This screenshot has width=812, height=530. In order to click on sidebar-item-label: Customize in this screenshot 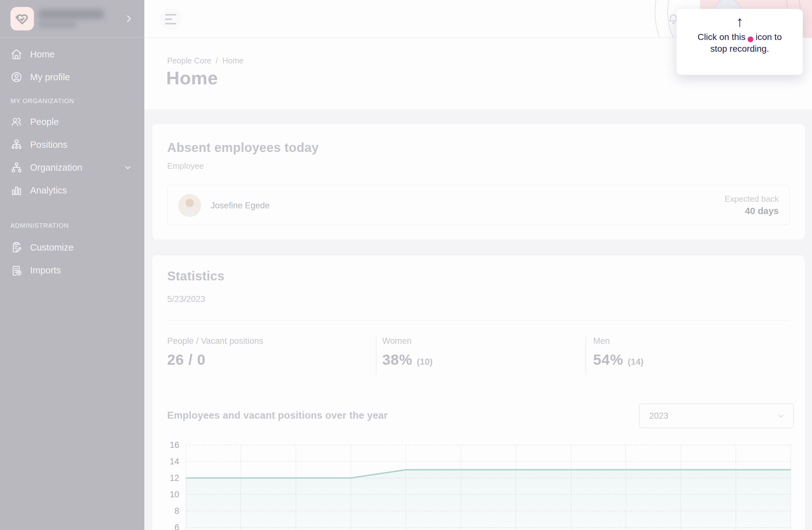, I will do `click(52, 248)`.